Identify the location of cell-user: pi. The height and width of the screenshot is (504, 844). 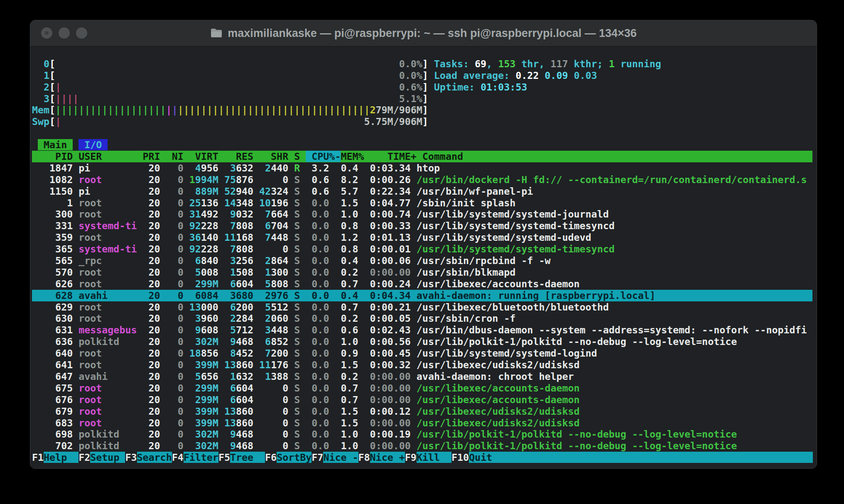
(108, 168).